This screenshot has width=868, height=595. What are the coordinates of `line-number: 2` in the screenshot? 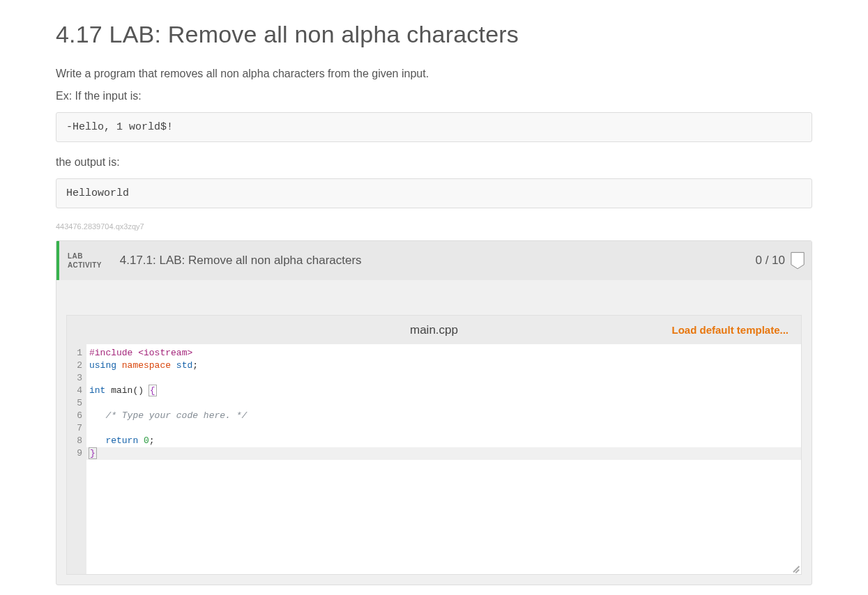 It's located at (77, 366).